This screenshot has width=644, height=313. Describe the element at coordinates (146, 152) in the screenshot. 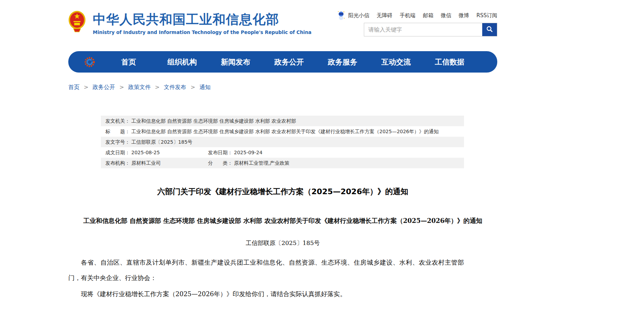

I see `meta-value: 2025-08-25` at that location.